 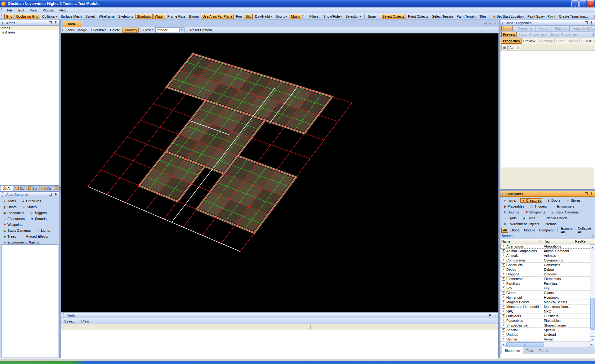 I want to click on button-collapse-all: Collapse All, so click(x=585, y=230).